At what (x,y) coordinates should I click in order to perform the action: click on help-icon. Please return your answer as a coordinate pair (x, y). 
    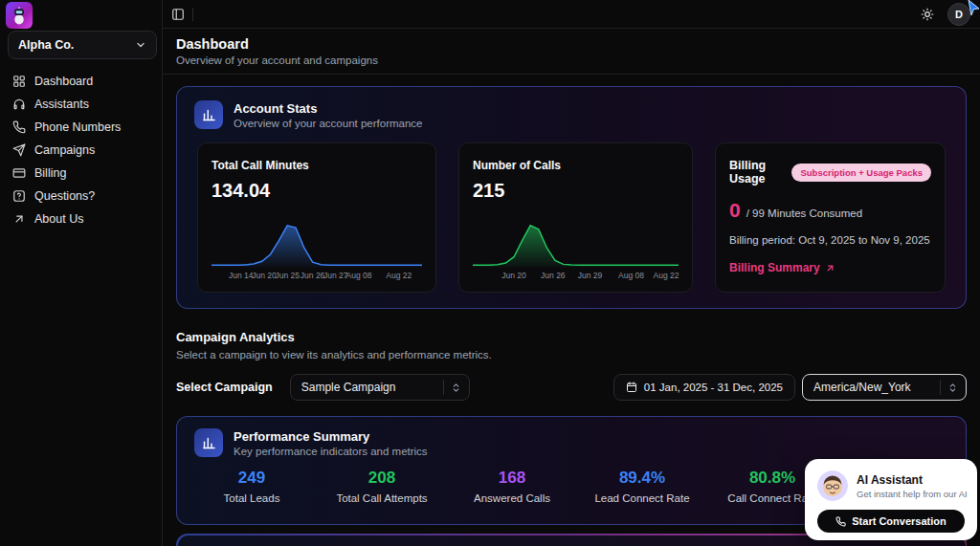
    Looking at the image, I should click on (19, 196).